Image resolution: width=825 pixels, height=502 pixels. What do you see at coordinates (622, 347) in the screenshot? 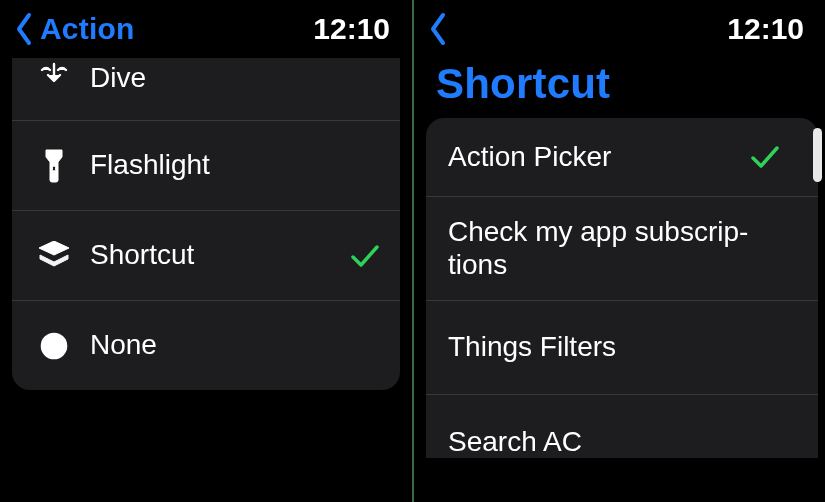
I see `list-row-things-filters: Things Filters` at bounding box center [622, 347].